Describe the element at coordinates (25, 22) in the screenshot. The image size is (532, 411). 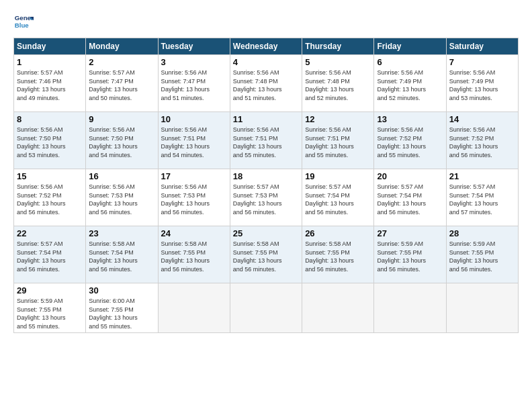
I see `logo: General Blue` at that location.